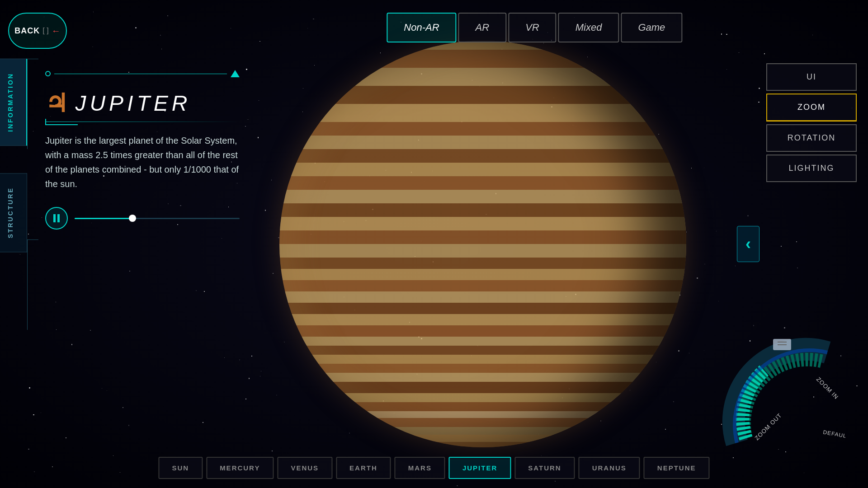 Image resolution: width=868 pixels, height=488 pixels. I want to click on pause-bar-right, so click(59, 218).